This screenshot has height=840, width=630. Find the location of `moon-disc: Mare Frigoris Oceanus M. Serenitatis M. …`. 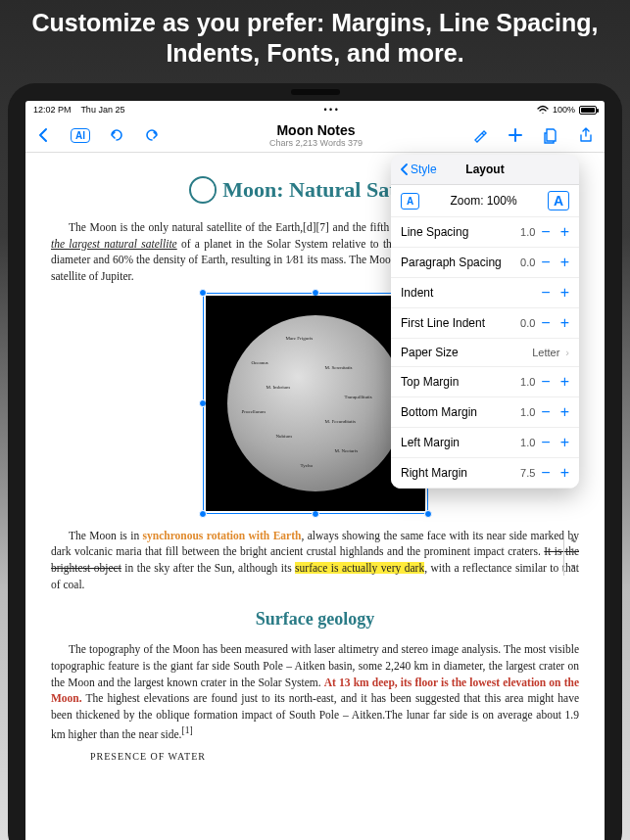

moon-disc: Mare Frigoris Oceanus M. Serenitatis M. … is located at coordinates (315, 403).